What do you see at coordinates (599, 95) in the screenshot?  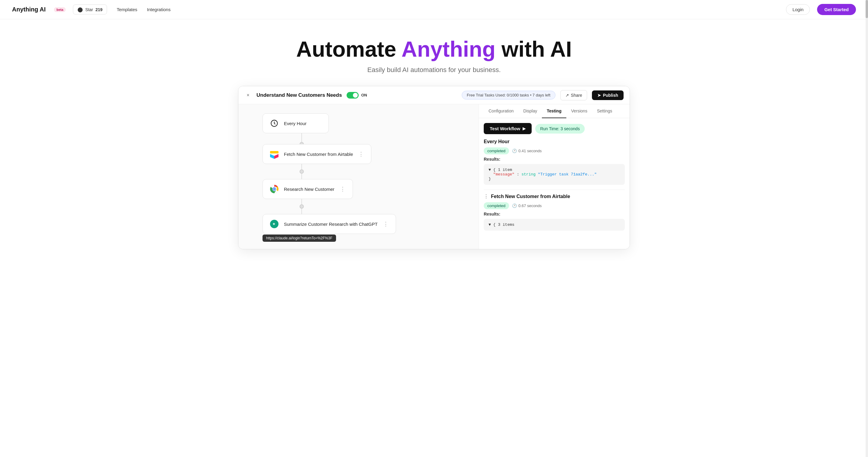 I see `publish-icon: ➤` at bounding box center [599, 95].